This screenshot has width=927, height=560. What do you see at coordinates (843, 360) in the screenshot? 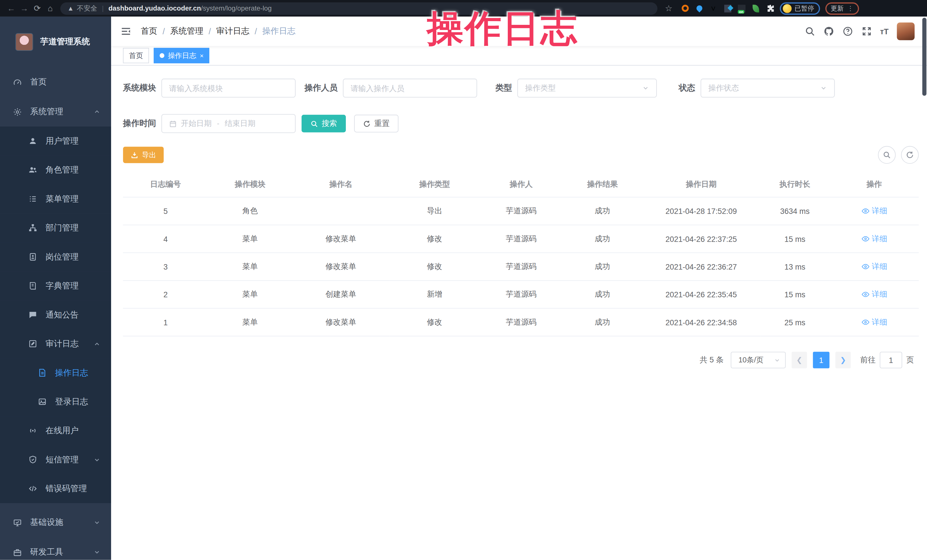
I see `next-page-button: ❯` at bounding box center [843, 360].